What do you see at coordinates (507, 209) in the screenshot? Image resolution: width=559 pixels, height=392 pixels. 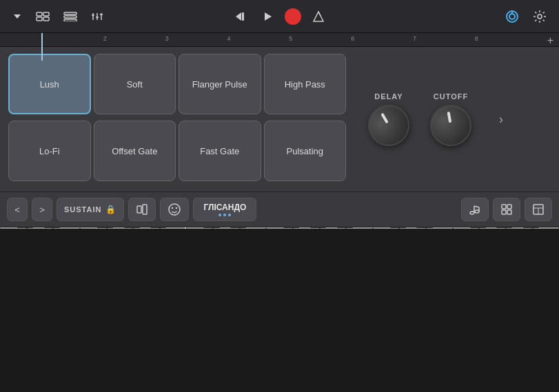 I see `right-ctrl-buttons` at bounding box center [507, 209].